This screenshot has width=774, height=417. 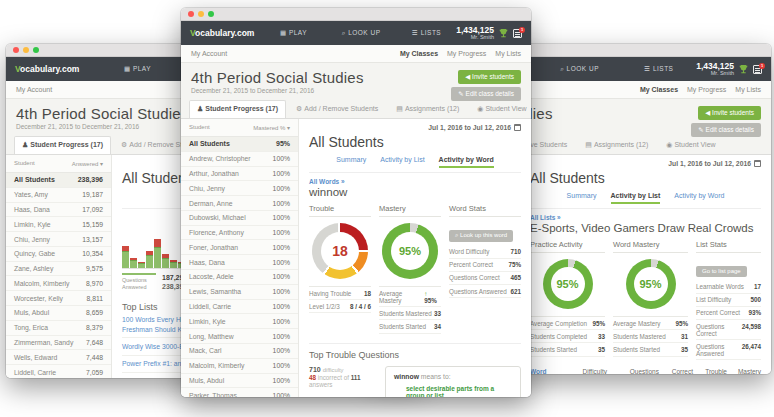 I want to click on student-row: Muls, Abdul8,659, so click(x=58, y=314).